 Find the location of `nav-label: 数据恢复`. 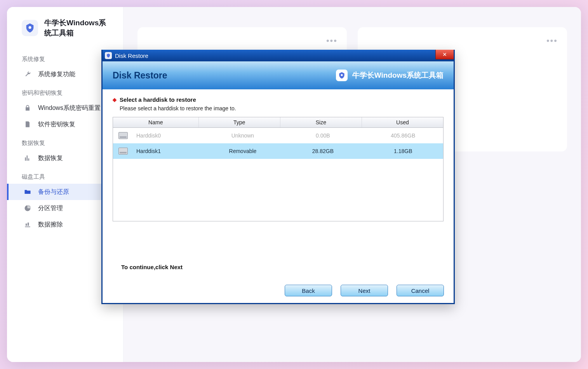

nav-label: 数据恢复 is located at coordinates (50, 158).